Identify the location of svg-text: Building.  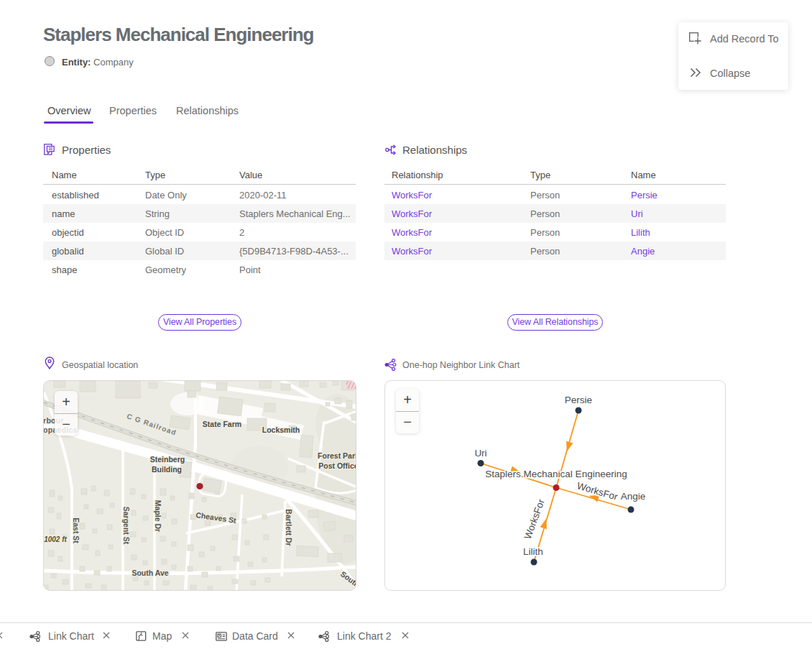
(167, 469).